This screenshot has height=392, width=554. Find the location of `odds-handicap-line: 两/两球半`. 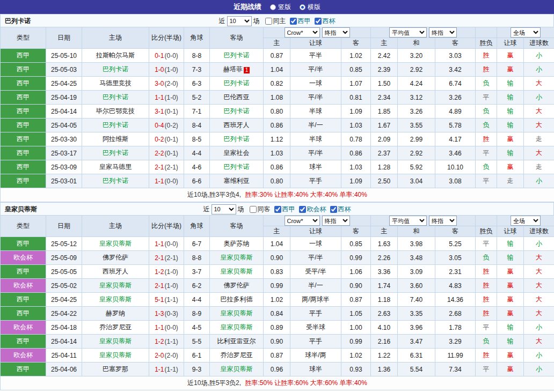

odds-handicap-line: 两/两球半 is located at coordinates (316, 300).